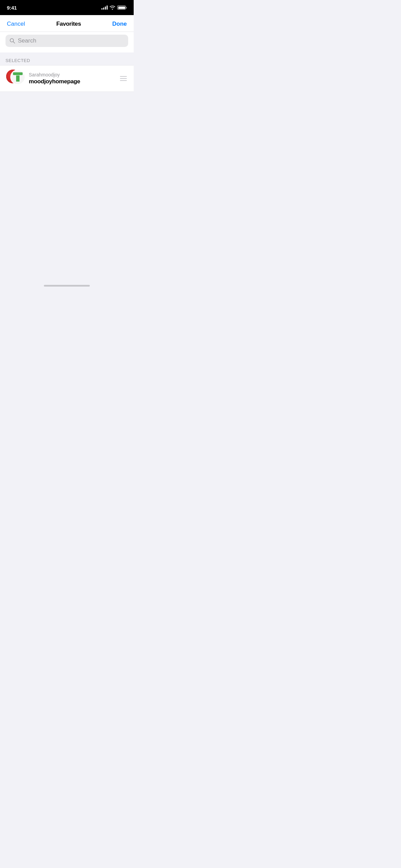 This screenshot has width=401, height=868. I want to click on search-container: Search, so click(67, 42).